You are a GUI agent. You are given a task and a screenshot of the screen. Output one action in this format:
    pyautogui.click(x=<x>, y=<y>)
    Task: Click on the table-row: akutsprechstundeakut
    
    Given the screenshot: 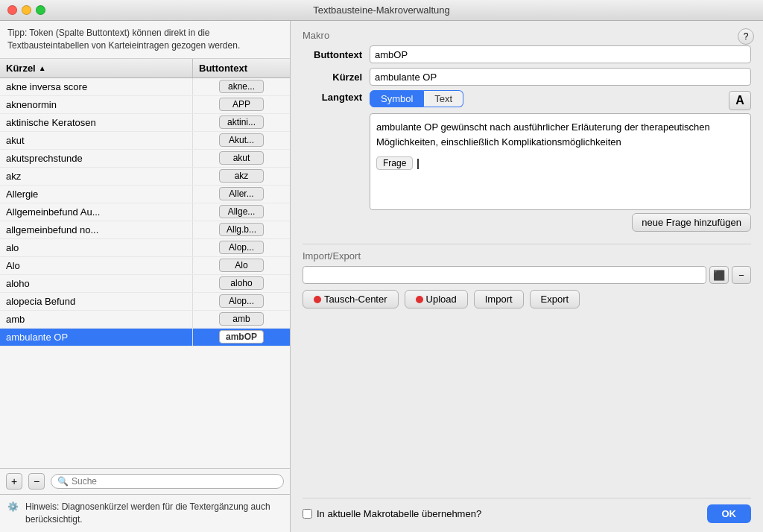 What is the action you would take?
    pyautogui.click(x=145, y=159)
    